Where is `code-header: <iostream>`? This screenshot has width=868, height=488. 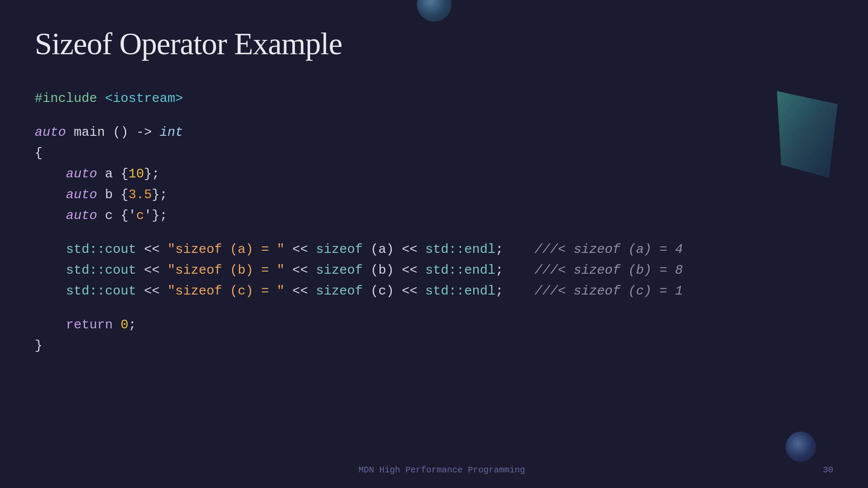 code-header: <iostream> is located at coordinates (144, 98).